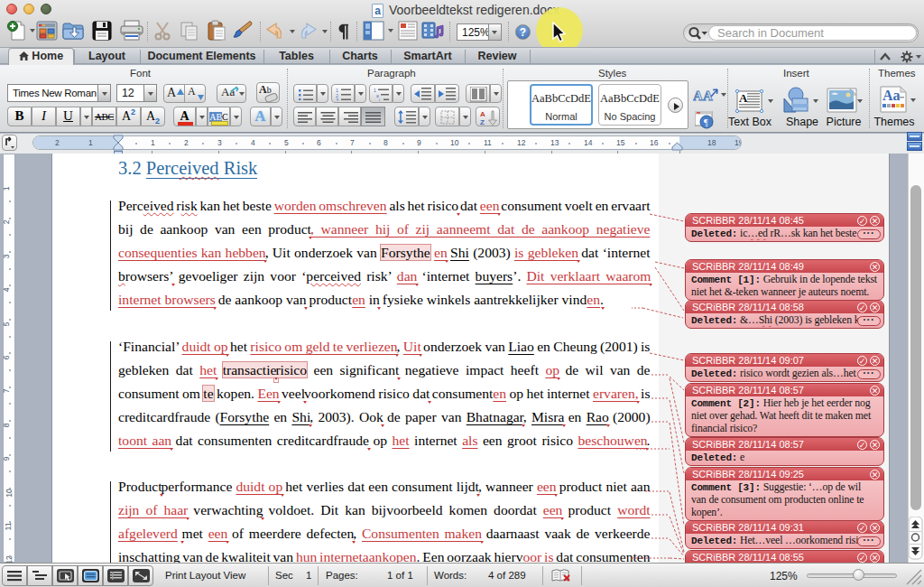 This screenshot has height=587, width=924. What do you see at coordinates (482, 122) in the screenshot?
I see `svg-text: Z` at bounding box center [482, 122].